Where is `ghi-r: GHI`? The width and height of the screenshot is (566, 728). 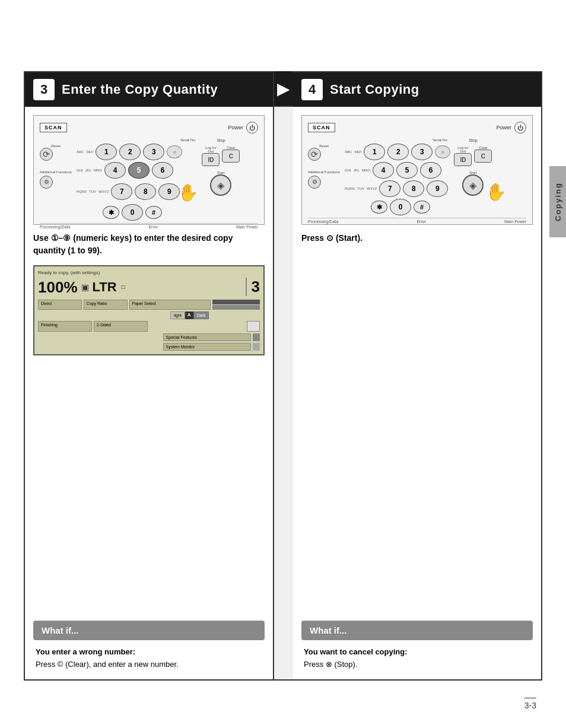 ghi-r: GHI is located at coordinates (348, 170).